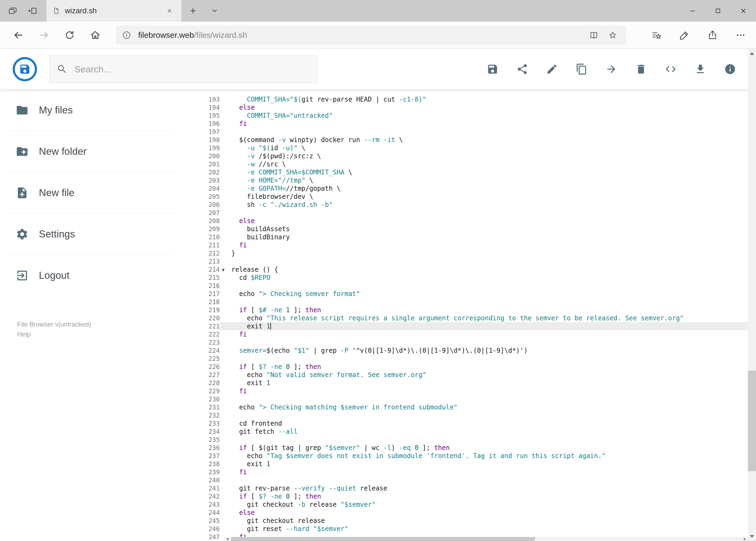  I want to click on code-line: 234 git fetch --all, so click(465, 432).